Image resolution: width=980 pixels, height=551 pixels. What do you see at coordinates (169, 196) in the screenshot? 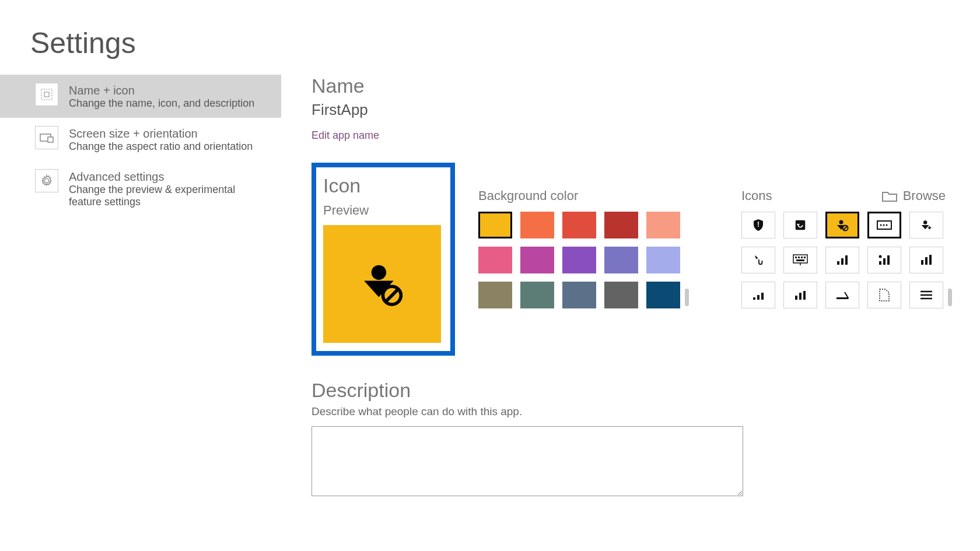
I see `nav-desc: Change the preview & experimental featur…` at bounding box center [169, 196].